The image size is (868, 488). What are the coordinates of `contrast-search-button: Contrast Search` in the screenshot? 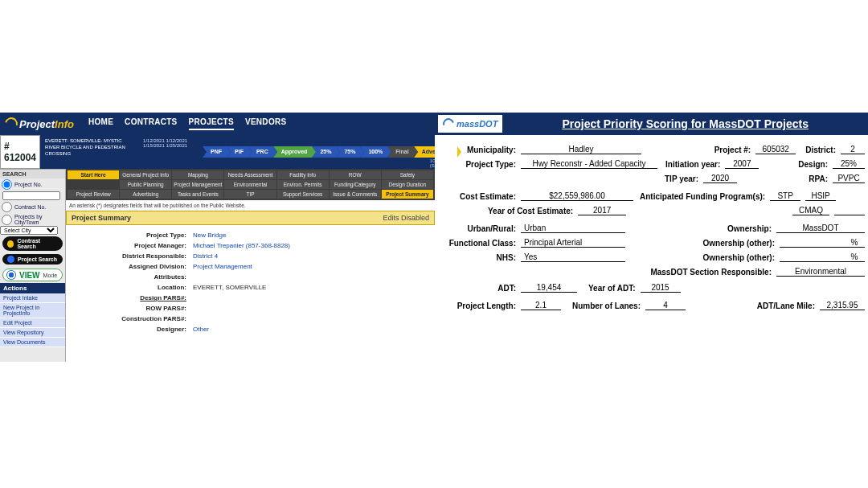 It's located at (32, 244).